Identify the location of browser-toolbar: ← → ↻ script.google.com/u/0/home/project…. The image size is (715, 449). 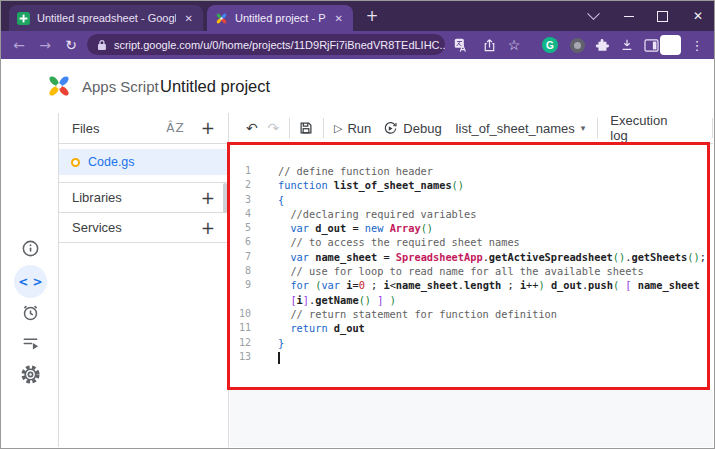
(358, 45).